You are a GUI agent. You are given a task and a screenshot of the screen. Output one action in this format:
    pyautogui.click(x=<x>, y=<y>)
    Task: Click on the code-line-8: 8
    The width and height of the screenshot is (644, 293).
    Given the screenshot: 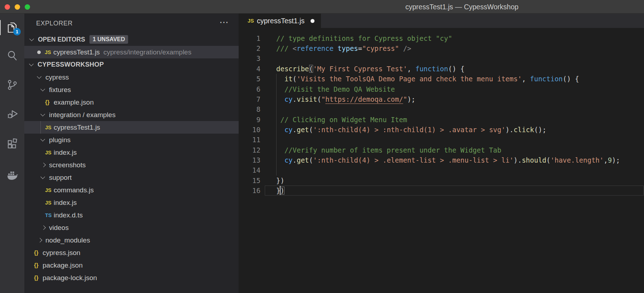 What is the action you would take?
    pyautogui.click(x=441, y=109)
    